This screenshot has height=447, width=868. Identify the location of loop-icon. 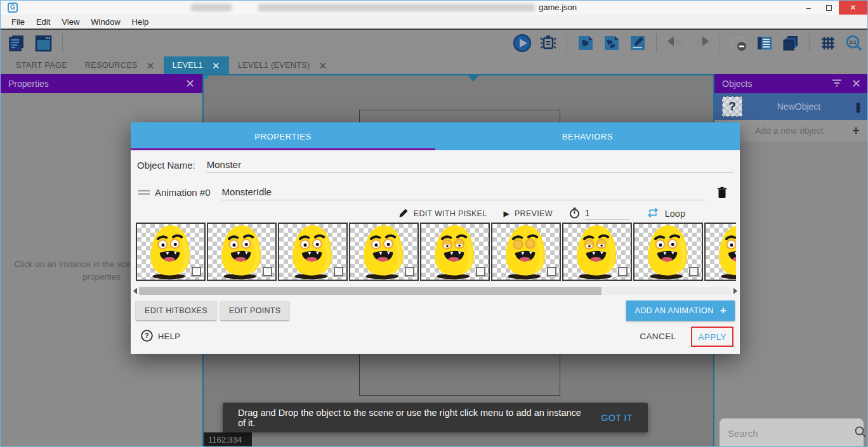
(653, 214).